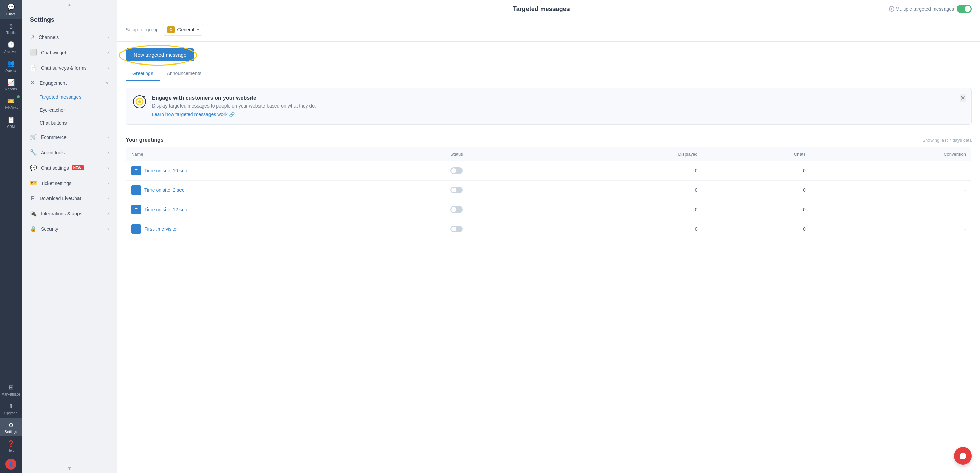 The height and width of the screenshot is (473, 980). What do you see at coordinates (160, 55) in the screenshot?
I see `new-targeted-message-wrapper: New targeted message` at bounding box center [160, 55].